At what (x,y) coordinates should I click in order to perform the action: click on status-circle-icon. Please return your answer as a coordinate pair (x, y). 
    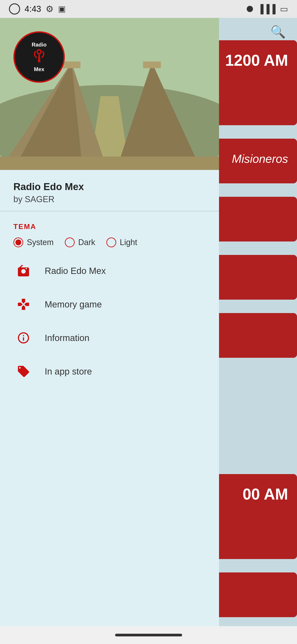
    Looking at the image, I should click on (14, 9).